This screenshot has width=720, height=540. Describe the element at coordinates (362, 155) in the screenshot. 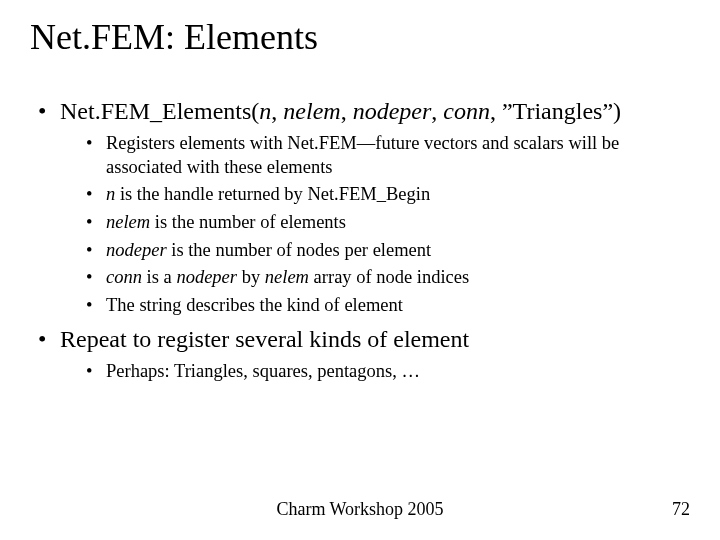

I see `sub-text: Registers elements with Net.FEM—future v…` at that location.